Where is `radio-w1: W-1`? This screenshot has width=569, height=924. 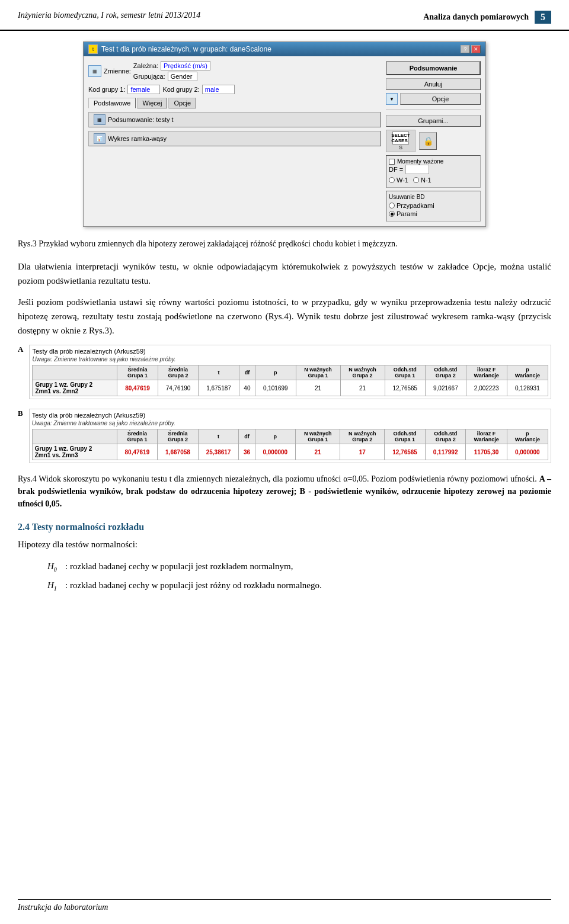
radio-w1: W-1 is located at coordinates (398, 180).